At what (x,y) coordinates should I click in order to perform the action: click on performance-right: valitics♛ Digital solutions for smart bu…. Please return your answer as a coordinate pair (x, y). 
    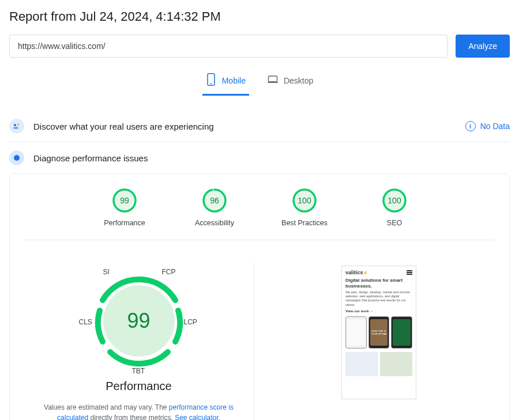
    Looking at the image, I should click on (379, 331).